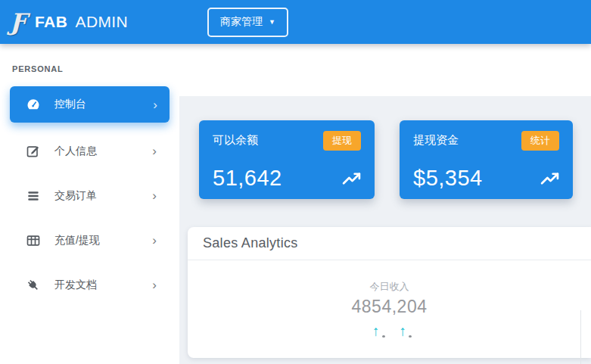 This screenshot has height=364, width=591. I want to click on merchant-menu-button: 商家管理 ▼, so click(248, 23).